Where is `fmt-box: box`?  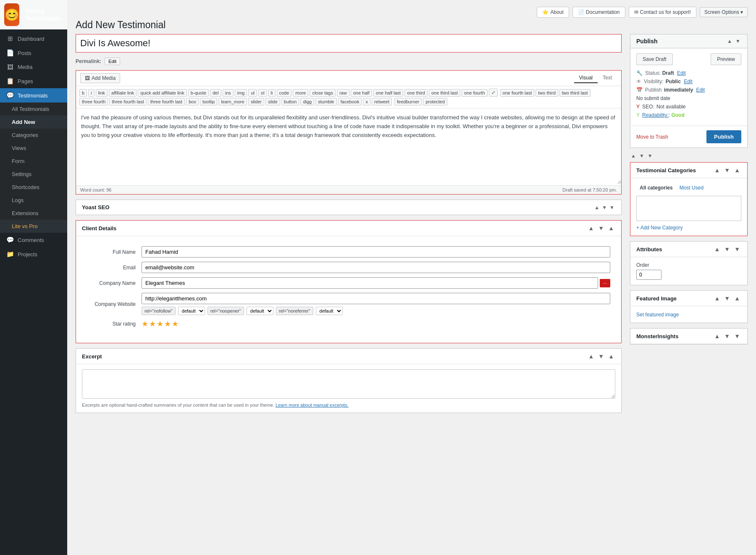
fmt-box: box is located at coordinates (192, 102).